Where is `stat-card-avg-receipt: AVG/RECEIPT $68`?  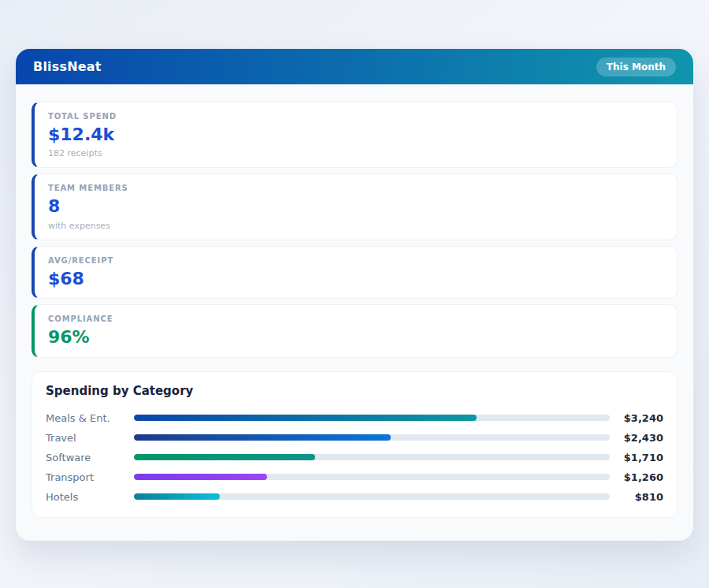
stat-card-avg-receipt: AVG/RECEIPT $68 is located at coordinates (354, 273).